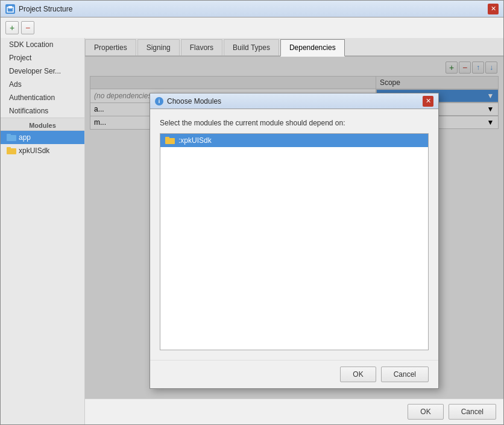  I want to click on remove-button: −, so click(28, 28).